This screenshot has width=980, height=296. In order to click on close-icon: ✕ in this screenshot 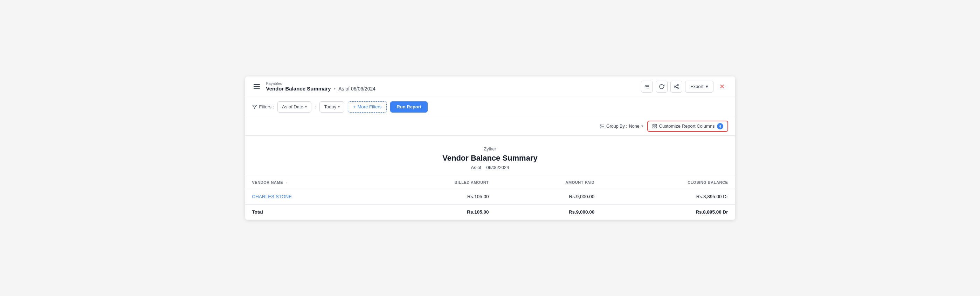, I will do `click(722, 87)`.